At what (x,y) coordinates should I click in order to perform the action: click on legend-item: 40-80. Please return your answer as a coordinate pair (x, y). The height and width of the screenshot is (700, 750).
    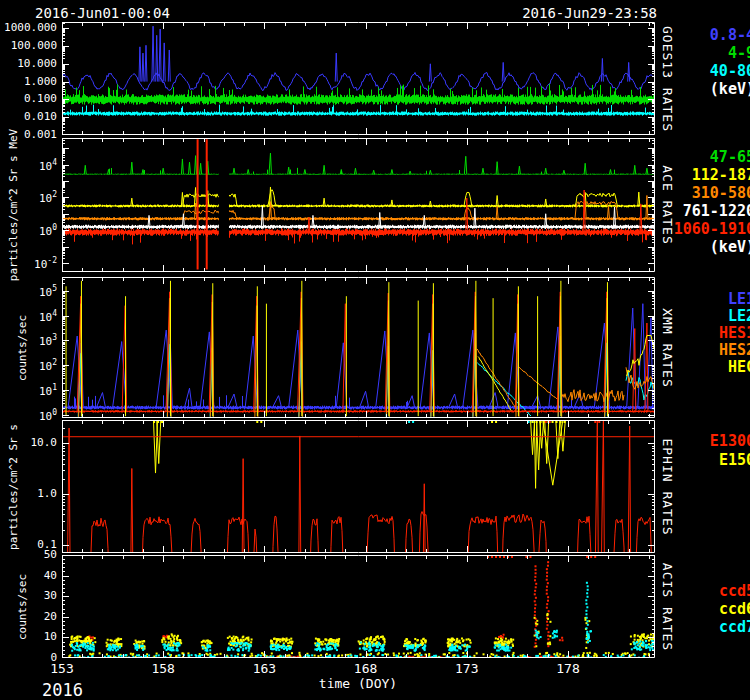
    Looking at the image, I should click on (730, 71).